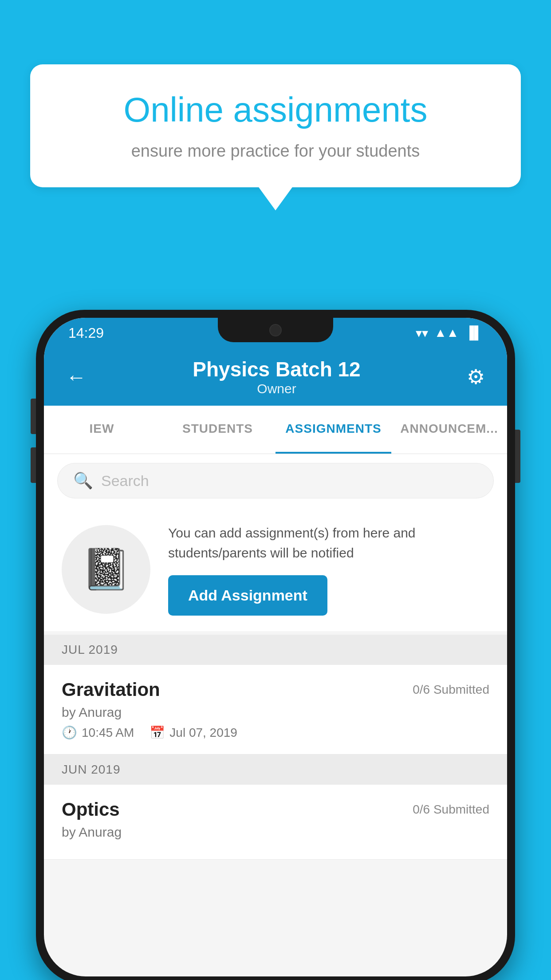 Image resolution: width=551 pixels, height=980 pixels. I want to click on speech-bubble: Online assignments ensure more practice …, so click(276, 126).